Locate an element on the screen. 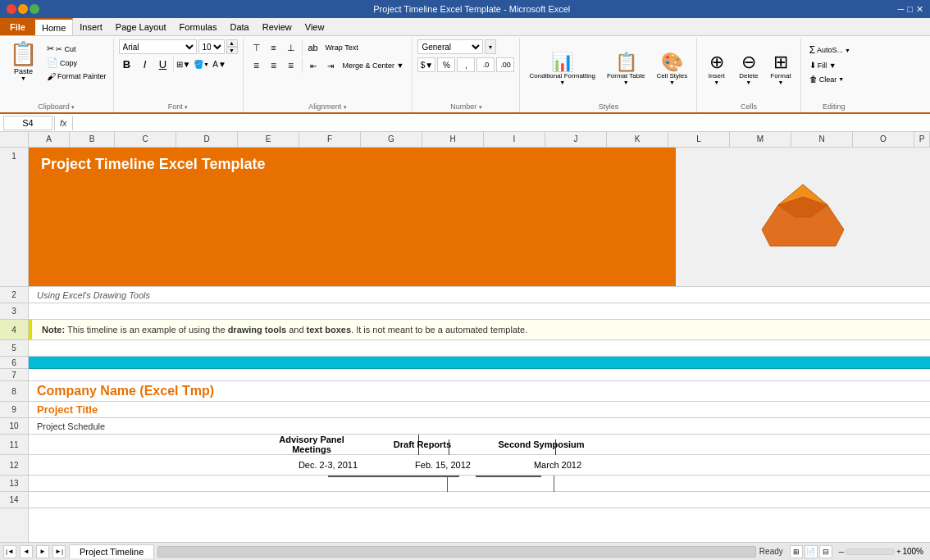 This screenshot has height=560, width=930. page-layout-btn: 📄 is located at coordinates (811, 552).